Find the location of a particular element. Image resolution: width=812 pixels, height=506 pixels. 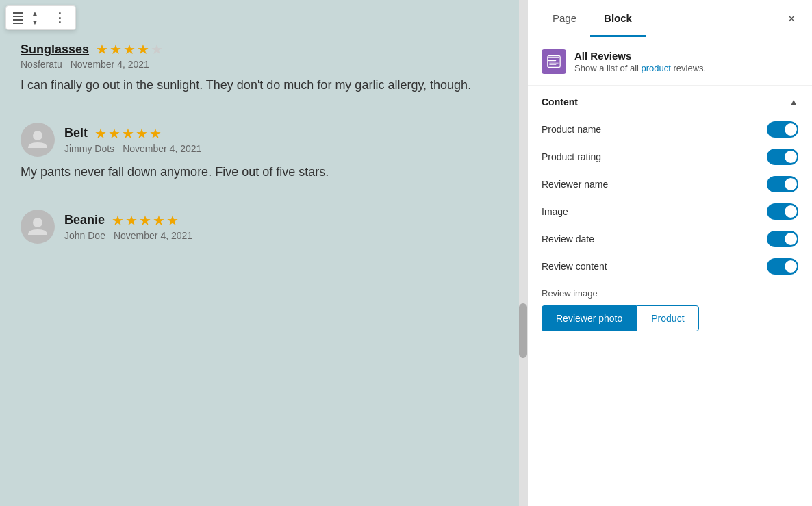

scrollbar is located at coordinates (523, 253).